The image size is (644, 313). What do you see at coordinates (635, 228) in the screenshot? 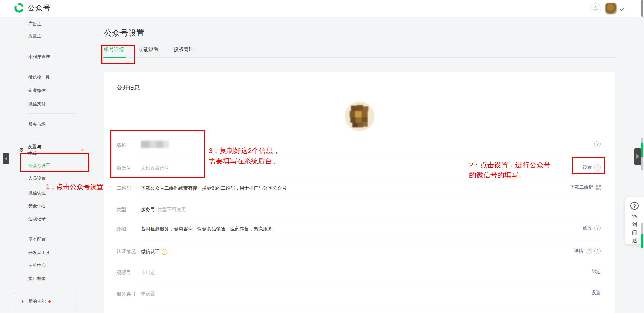
I see `help-widget-label: 遇到问题` at bounding box center [635, 228].